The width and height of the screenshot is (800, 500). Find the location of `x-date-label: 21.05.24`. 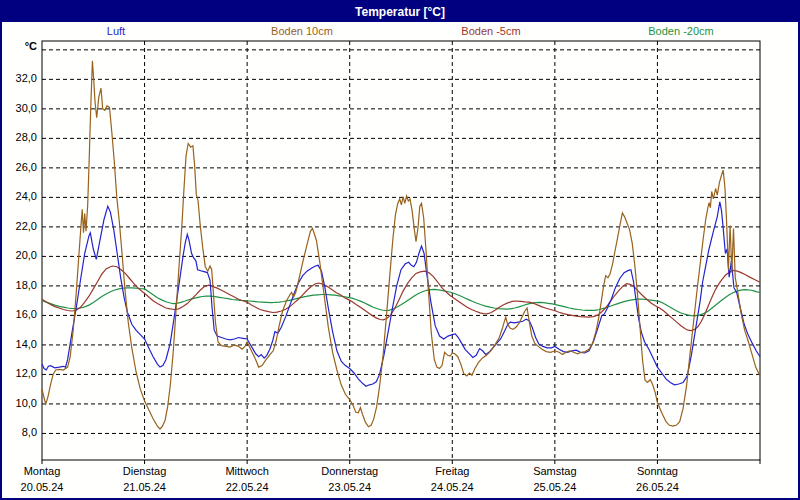

x-date-label: 21.05.24 is located at coordinates (144, 487).